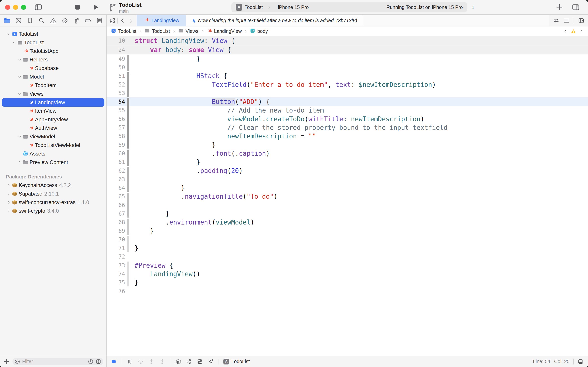  I want to click on memory-graph-icon, so click(189, 362).